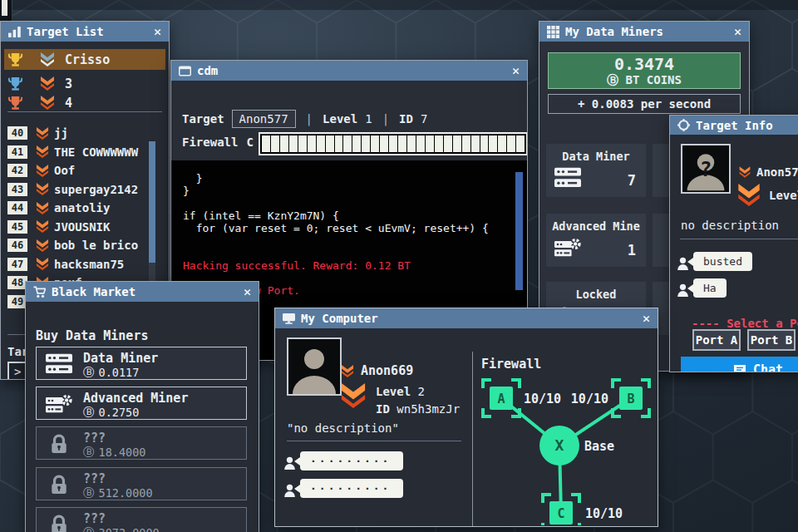  I want to click on target-row: 43supergay2142, so click(74, 190).